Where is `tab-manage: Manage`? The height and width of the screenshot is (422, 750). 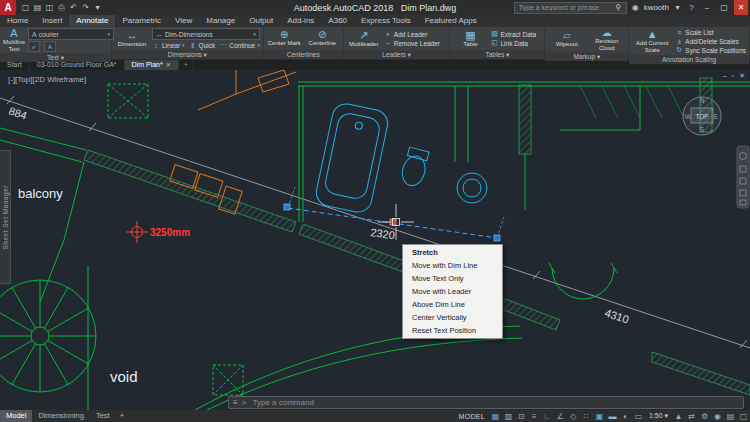 tab-manage: Manage is located at coordinates (220, 21).